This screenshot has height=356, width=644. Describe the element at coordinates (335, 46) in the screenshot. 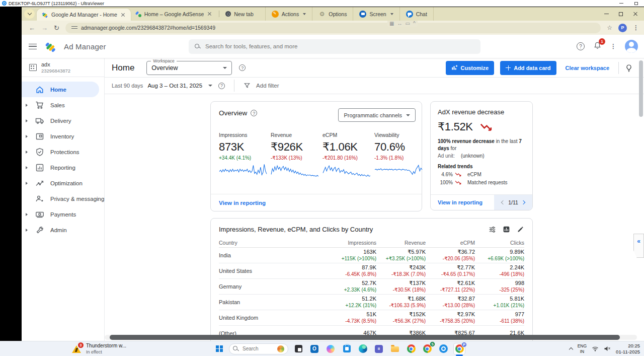

I see `app-search-bar` at that location.